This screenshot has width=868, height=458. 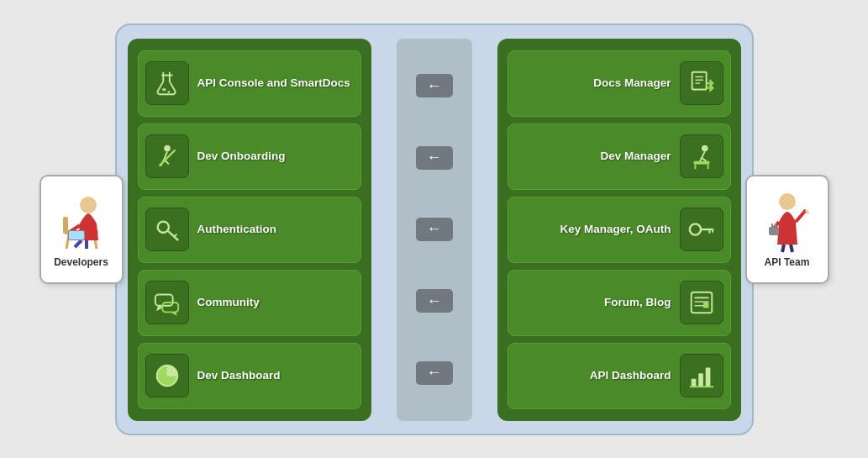 What do you see at coordinates (250, 230) in the screenshot?
I see `list-item: Authentication` at bounding box center [250, 230].